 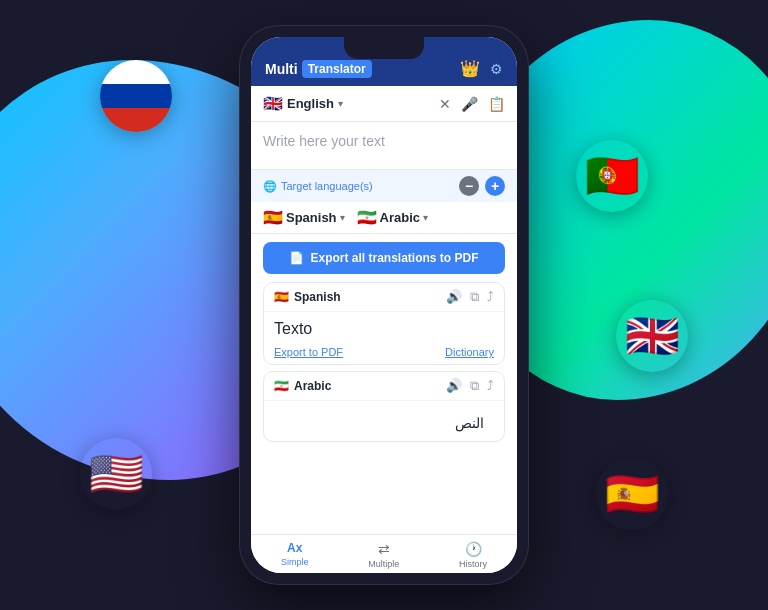 I want to click on spanish-speaker-icon: 🔊, so click(x=454, y=297).